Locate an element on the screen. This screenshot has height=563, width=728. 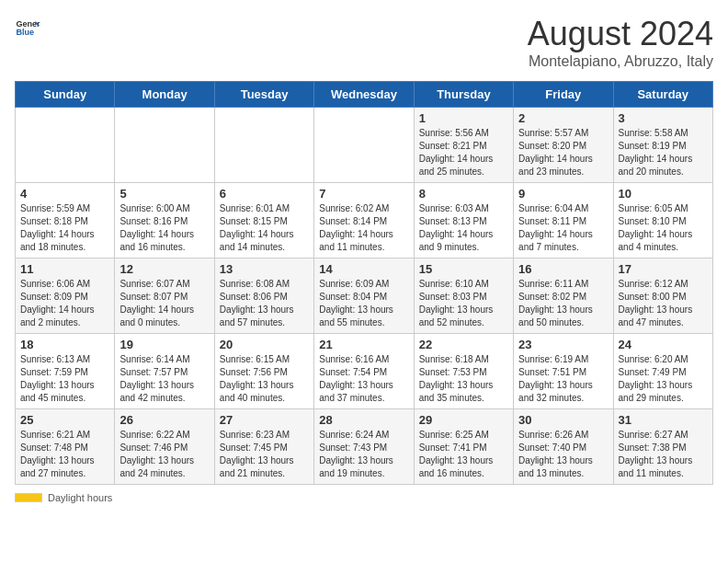
day-number: 7 is located at coordinates (364, 193).